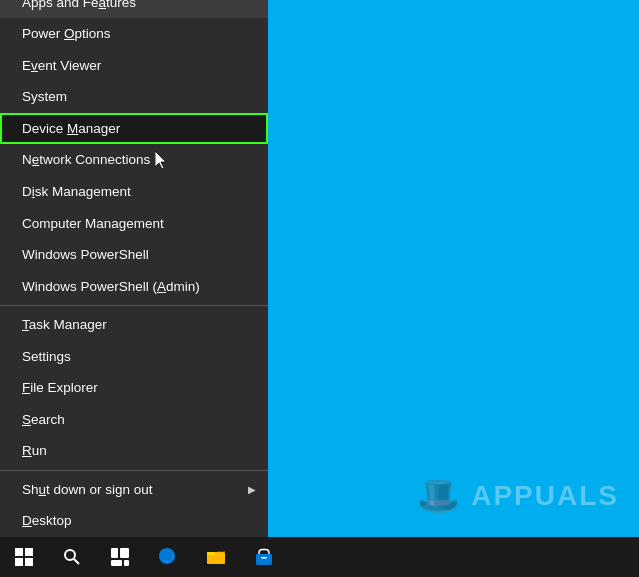 The image size is (639, 577). I want to click on edge-icon, so click(168, 557).